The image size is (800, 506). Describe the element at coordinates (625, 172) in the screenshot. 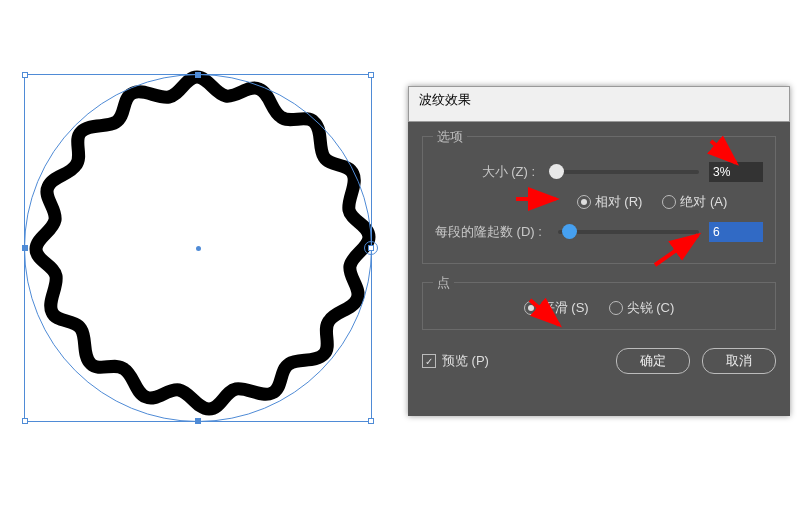

I see `size-slider` at that location.